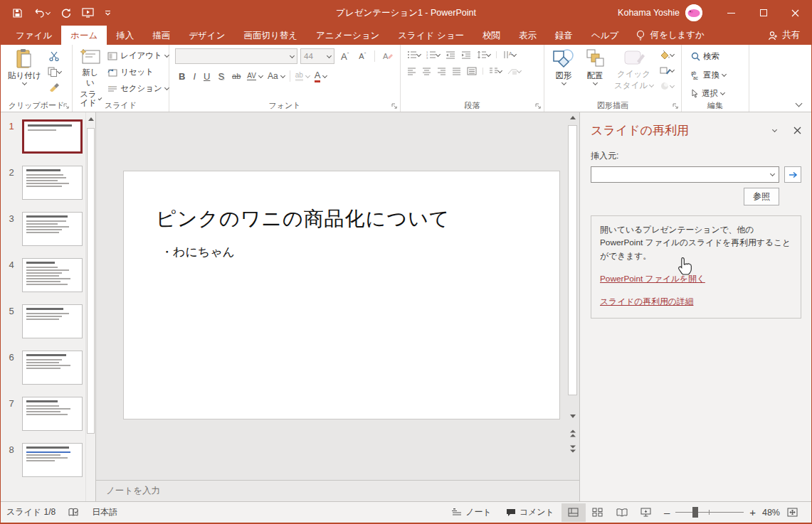 This screenshot has height=524, width=812. I want to click on slide-thumbnail-row: 4, so click(43, 275).